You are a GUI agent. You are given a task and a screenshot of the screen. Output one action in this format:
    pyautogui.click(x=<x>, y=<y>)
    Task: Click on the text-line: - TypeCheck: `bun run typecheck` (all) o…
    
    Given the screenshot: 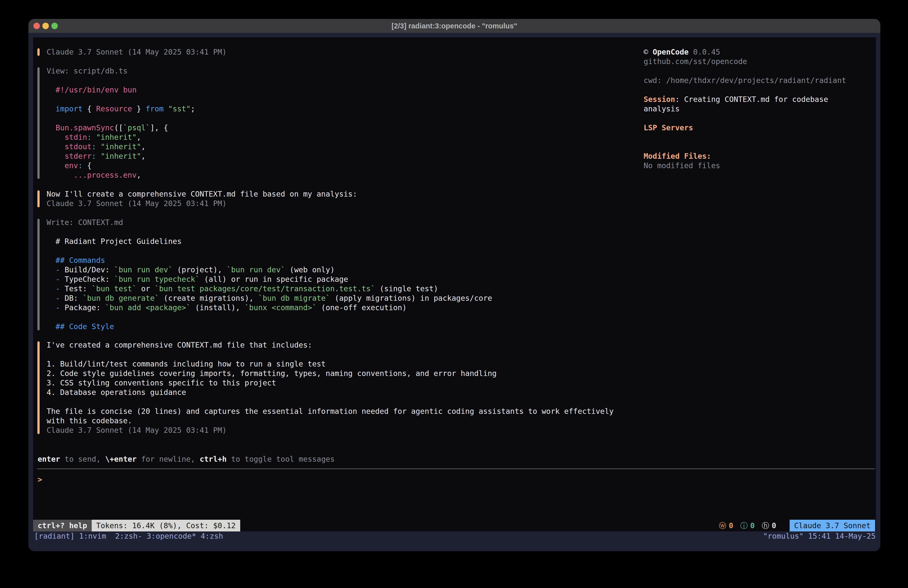 What is the action you would take?
    pyautogui.click(x=269, y=279)
    